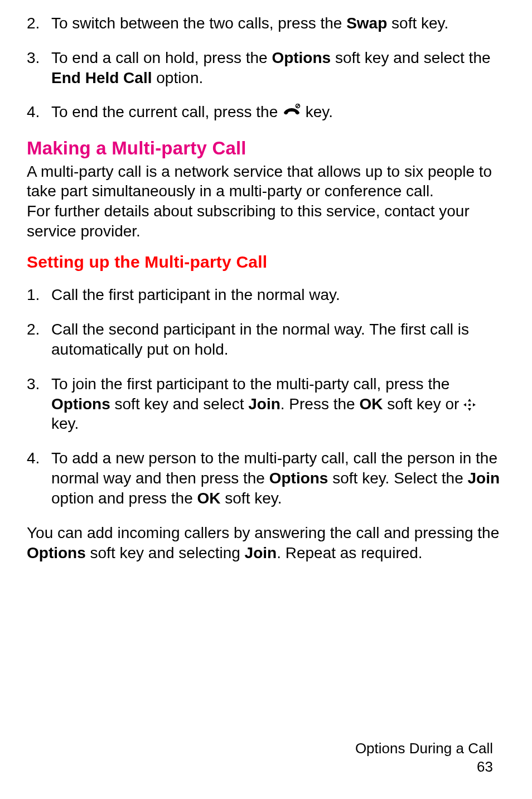 This screenshot has height=799, width=532. Describe the element at coordinates (199, 23) in the screenshot. I see `text: To switch between the two calls, press t…` at that location.